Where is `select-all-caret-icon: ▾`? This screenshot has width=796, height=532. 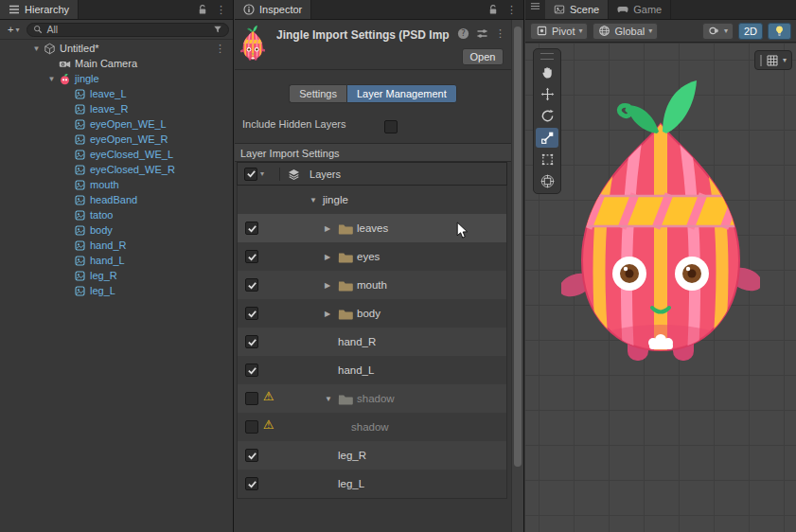
select-all-caret-icon: ▾ is located at coordinates (262, 174).